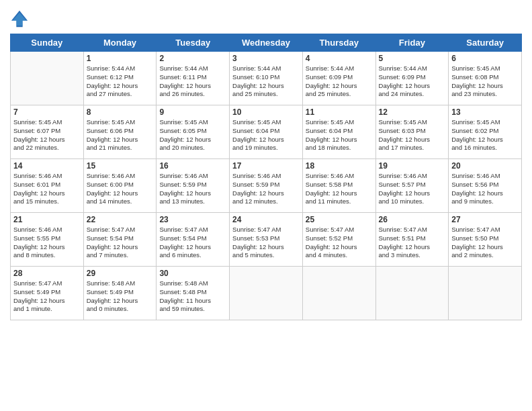  Describe the element at coordinates (485, 112) in the screenshot. I see `day-number: 13` at that location.